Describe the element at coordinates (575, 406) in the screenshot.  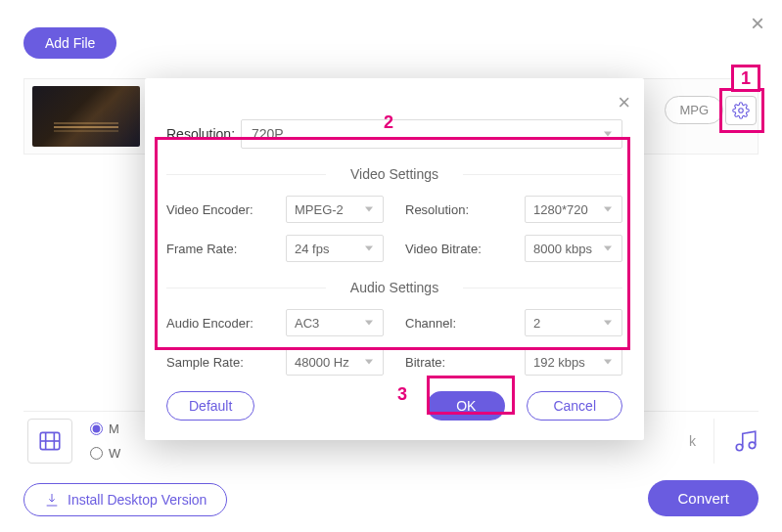
I see `cancel-button: Cancel` at that location.